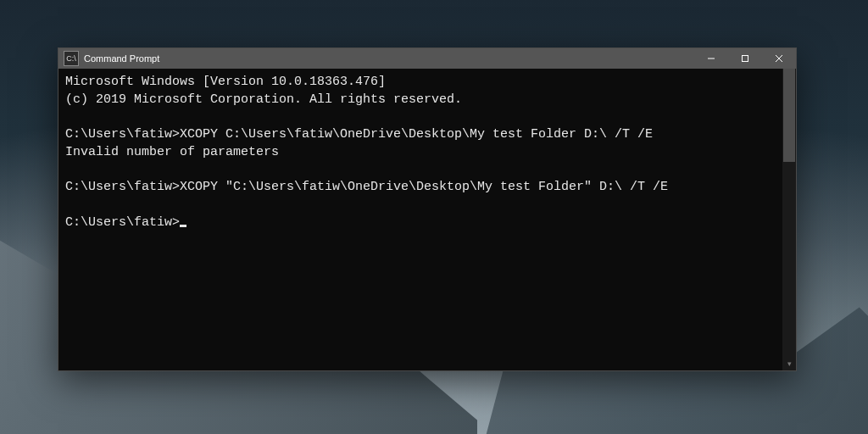  What do you see at coordinates (420, 136) in the screenshot?
I see `terminal-line: C:\Users\fatiw>XCOPY C:\Users\fatiw\OneD…` at bounding box center [420, 136].